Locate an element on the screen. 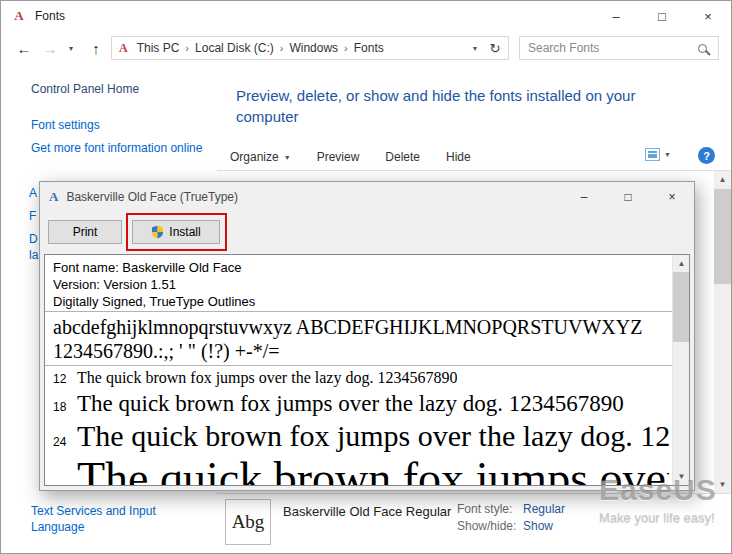 The height and width of the screenshot is (554, 732). font-signature-line: Digitally Signed, TrueType Outlines is located at coordinates (359, 302).